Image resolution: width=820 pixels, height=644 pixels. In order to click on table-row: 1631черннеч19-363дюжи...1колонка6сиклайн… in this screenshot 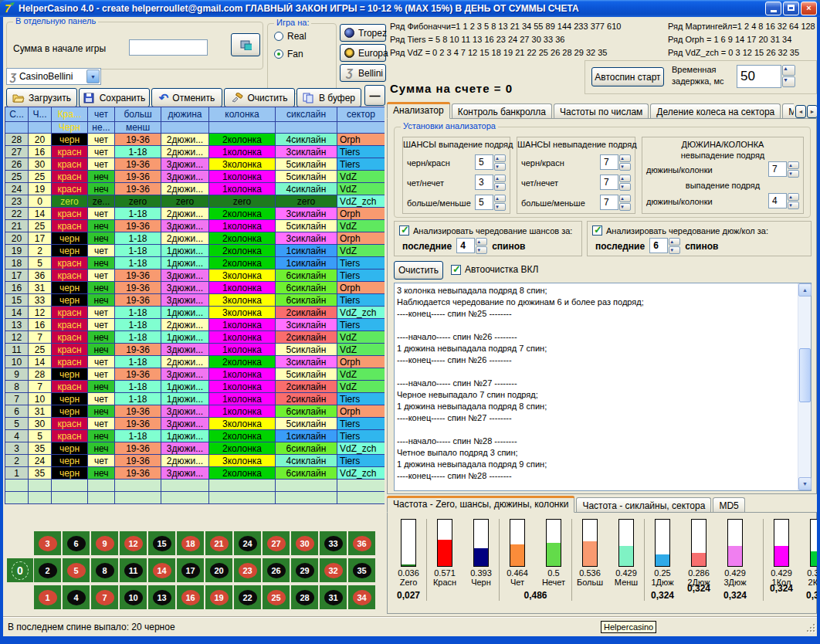, I will do `click(195, 288)`.